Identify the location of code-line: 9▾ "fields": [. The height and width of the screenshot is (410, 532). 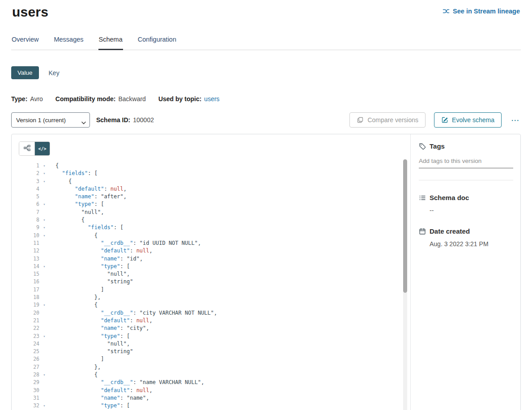
(215, 227).